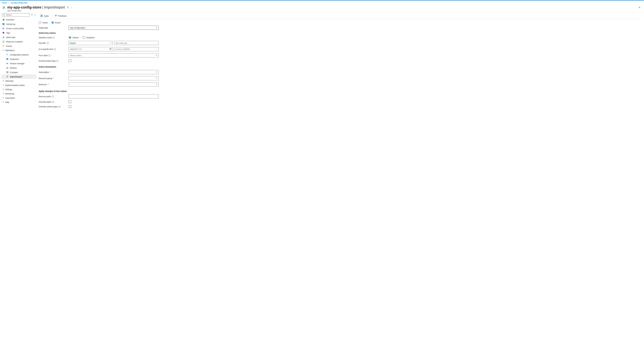  What do you see at coordinates (82, 38) in the screenshot?
I see `selection-mode-radio-group: Default Snapshot` at bounding box center [82, 38].